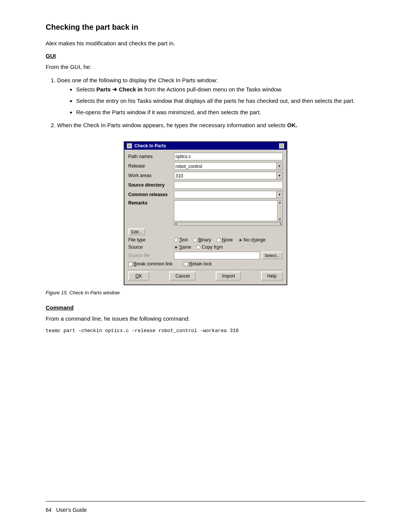 Image resolution: width=411 pixels, height=532 pixels. Describe the element at coordinates (130, 264) in the screenshot. I see `break-common-link-box` at that location.